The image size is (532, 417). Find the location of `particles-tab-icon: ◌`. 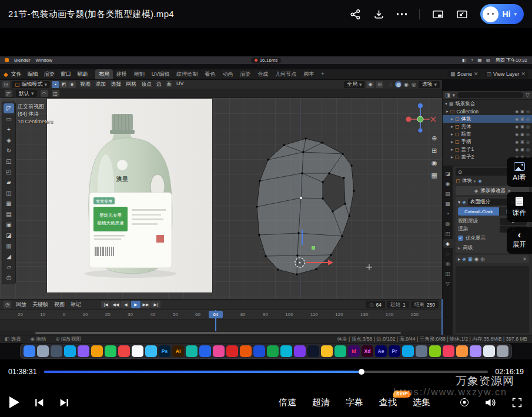

particles-tab-icon: ◌ is located at coordinates (448, 254).